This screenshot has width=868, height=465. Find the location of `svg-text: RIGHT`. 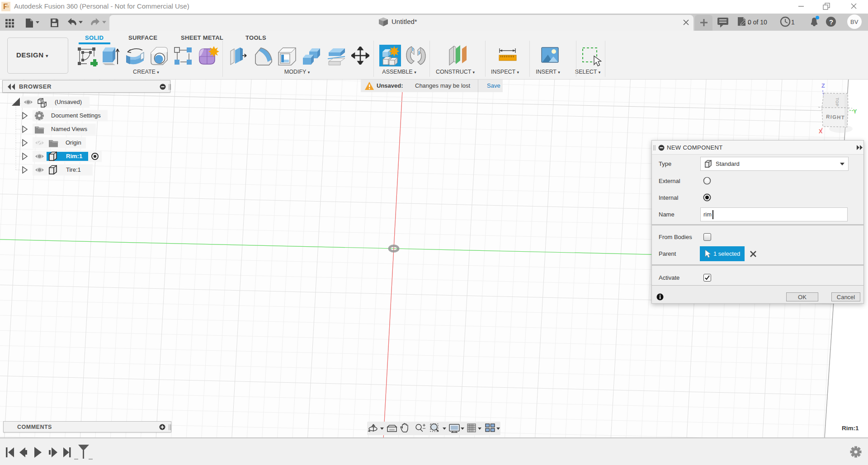

svg-text: RIGHT is located at coordinates (835, 117).